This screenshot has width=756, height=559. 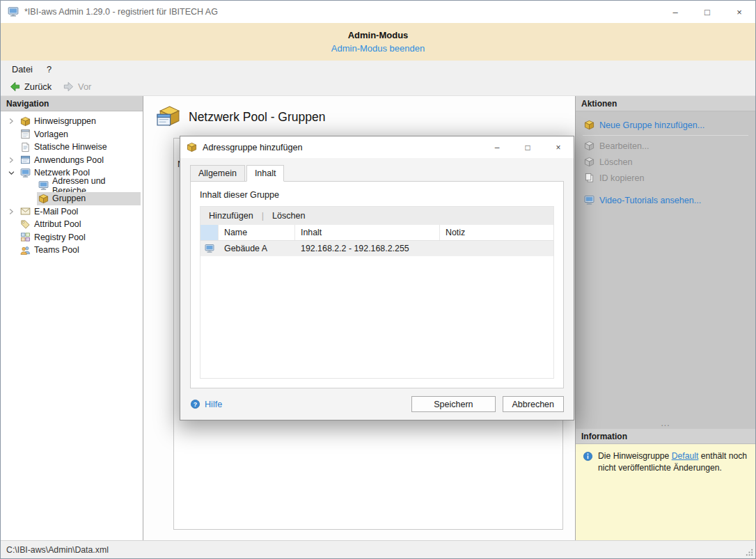 I want to click on nav-item-statische-hinweise: Statische Hinweise, so click(x=72, y=148).